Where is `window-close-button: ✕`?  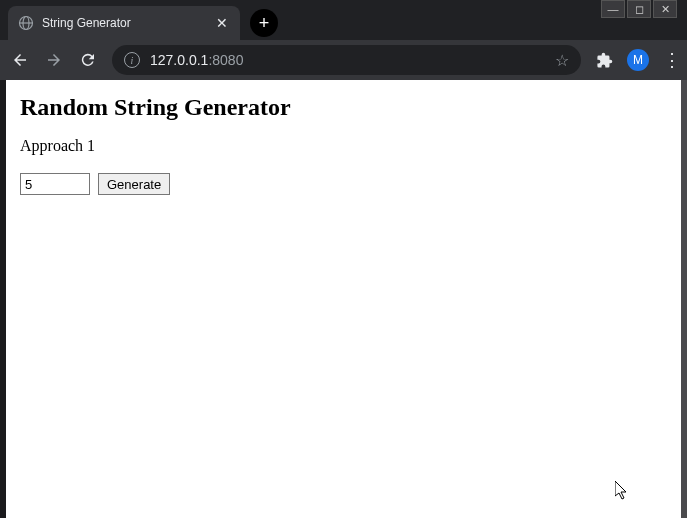
window-close-button: ✕ is located at coordinates (665, 9).